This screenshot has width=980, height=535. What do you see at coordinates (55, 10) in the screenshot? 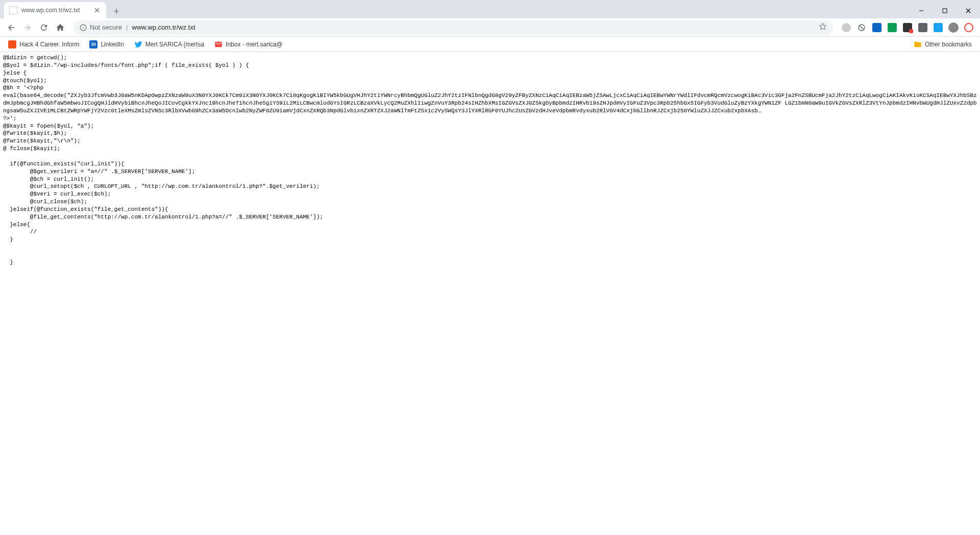
I see `browser-tab: www.wp.com.tr/wz.txt` at bounding box center [55, 10].